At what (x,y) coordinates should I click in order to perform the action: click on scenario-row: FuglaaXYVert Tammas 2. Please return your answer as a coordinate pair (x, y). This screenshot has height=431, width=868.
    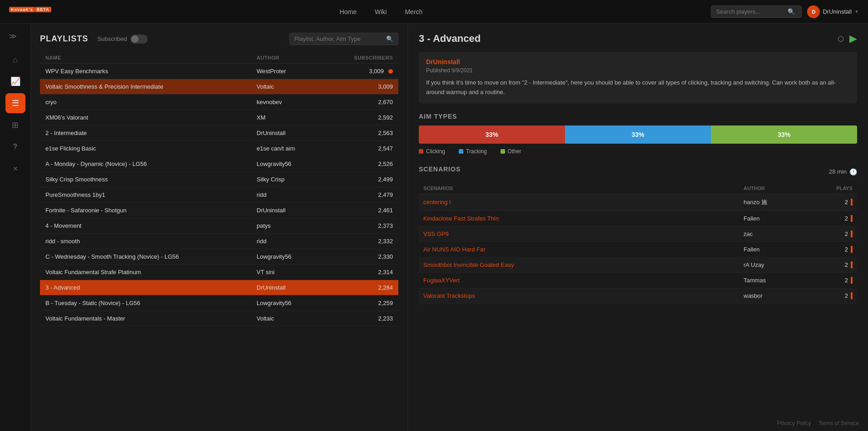
    Looking at the image, I should click on (638, 281).